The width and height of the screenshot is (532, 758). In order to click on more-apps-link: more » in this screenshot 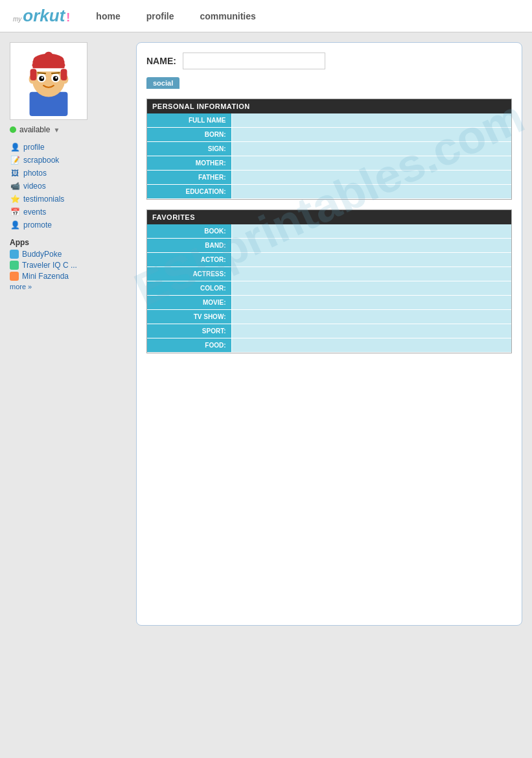, I will do `click(70, 287)`.